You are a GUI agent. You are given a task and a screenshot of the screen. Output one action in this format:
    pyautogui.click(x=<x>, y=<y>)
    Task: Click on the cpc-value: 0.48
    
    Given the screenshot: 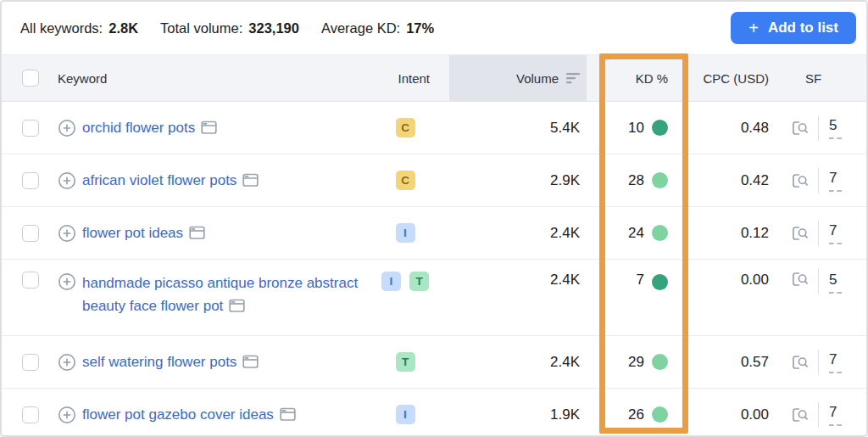 What is the action you would take?
    pyautogui.click(x=737, y=128)
    